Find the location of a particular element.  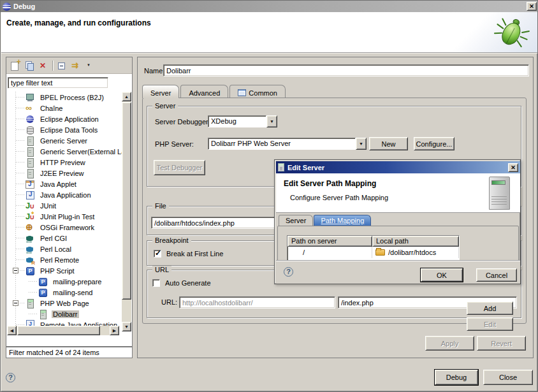

tree-item: PHP Script is located at coordinates (64, 270).